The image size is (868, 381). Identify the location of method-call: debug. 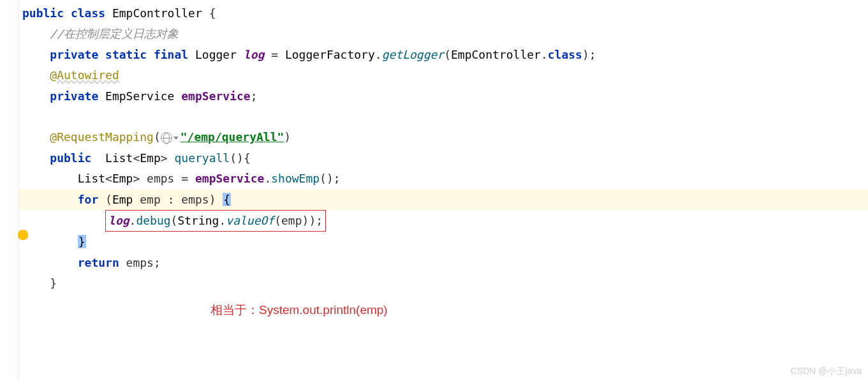
(153, 221).